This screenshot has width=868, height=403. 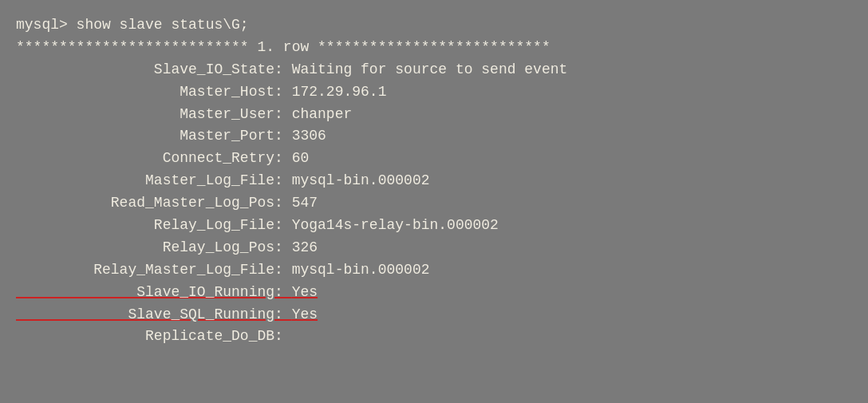 I want to click on field-value-text: 547, so click(x=305, y=203).